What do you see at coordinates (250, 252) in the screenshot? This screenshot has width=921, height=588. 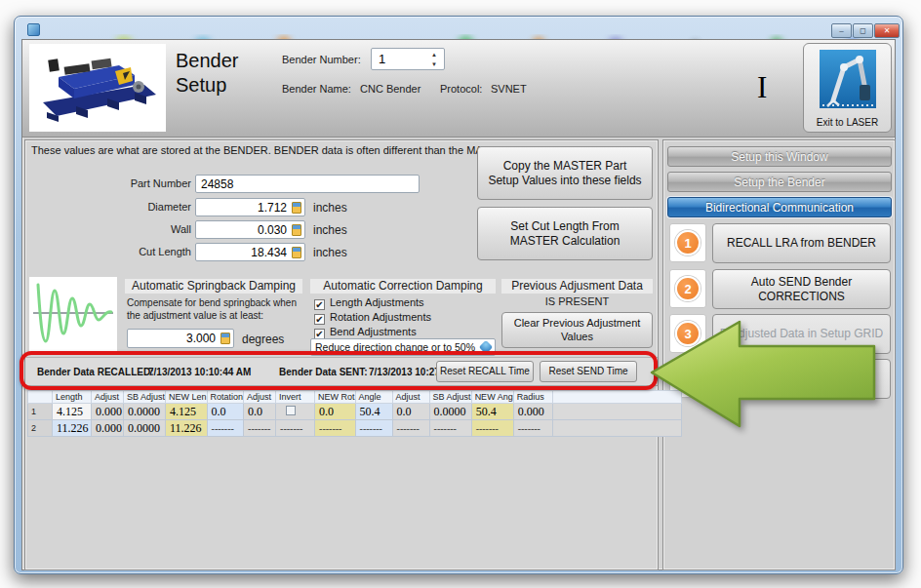 I see `cut-length-input: 18.434` at bounding box center [250, 252].